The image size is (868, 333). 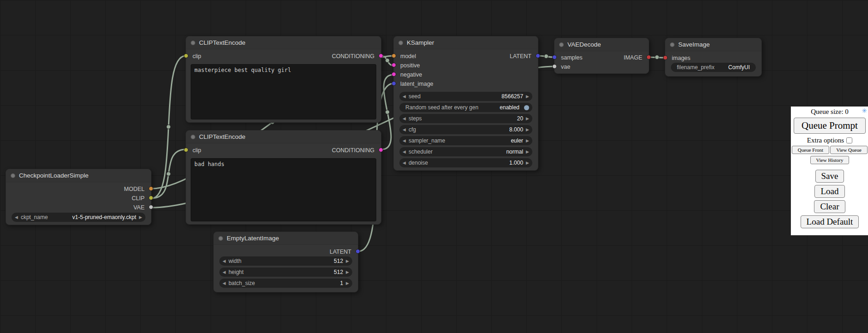 I want to click on extra-options-checkbox, so click(x=850, y=140).